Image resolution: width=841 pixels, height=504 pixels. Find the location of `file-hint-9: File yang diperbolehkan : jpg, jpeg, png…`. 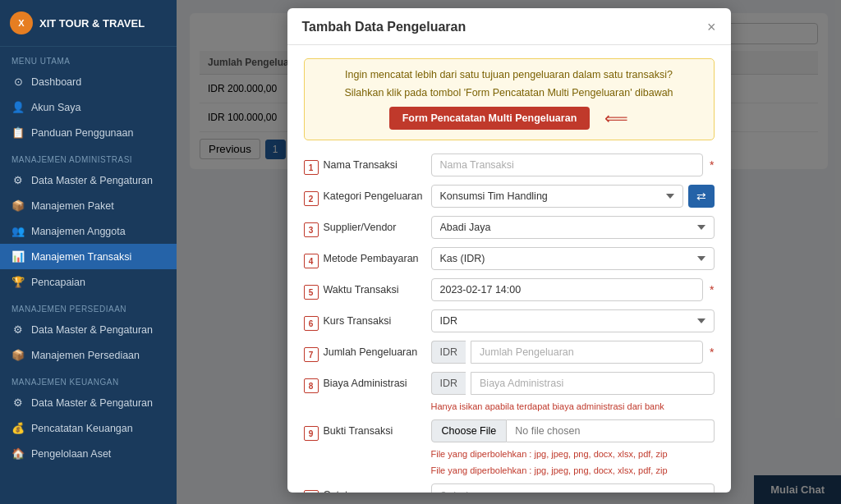

file-hint-9: File yang diperbolehkan : jpg, jpeg, png… is located at coordinates (573, 470).